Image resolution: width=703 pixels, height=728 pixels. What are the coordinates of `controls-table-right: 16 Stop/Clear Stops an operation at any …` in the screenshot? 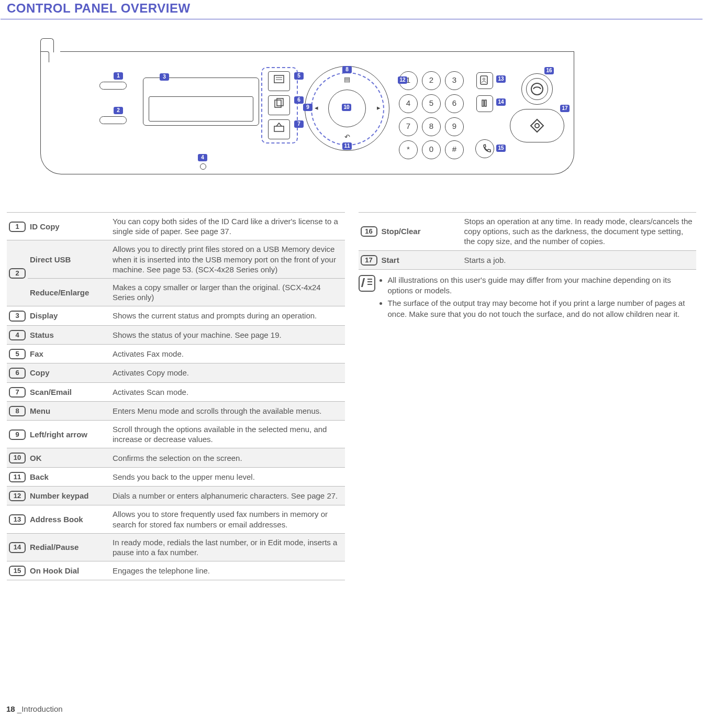 It's located at (528, 241).